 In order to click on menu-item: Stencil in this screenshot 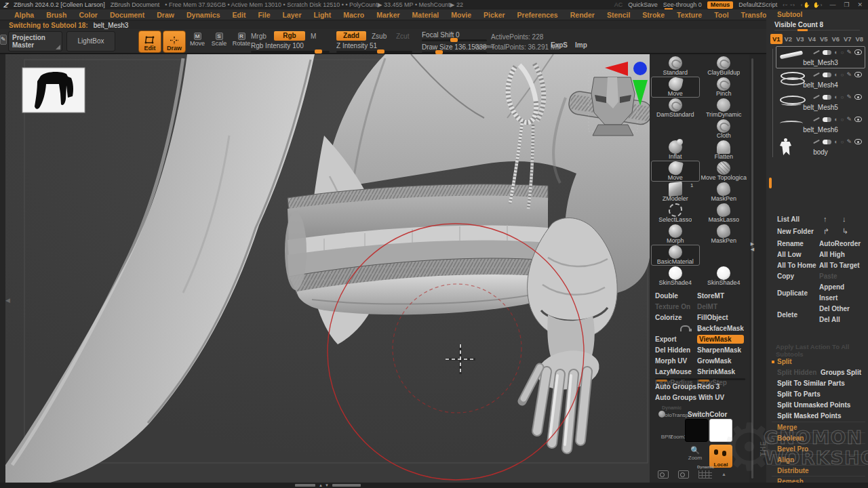, I will do `click(618, 15)`.